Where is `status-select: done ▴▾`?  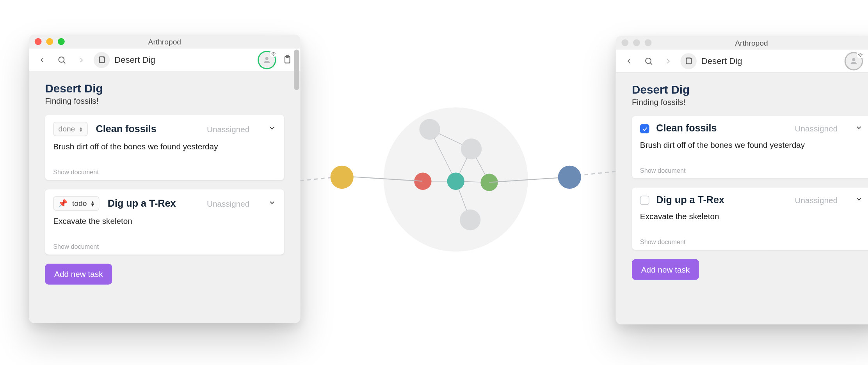 status-select: done ▴▾ is located at coordinates (70, 129).